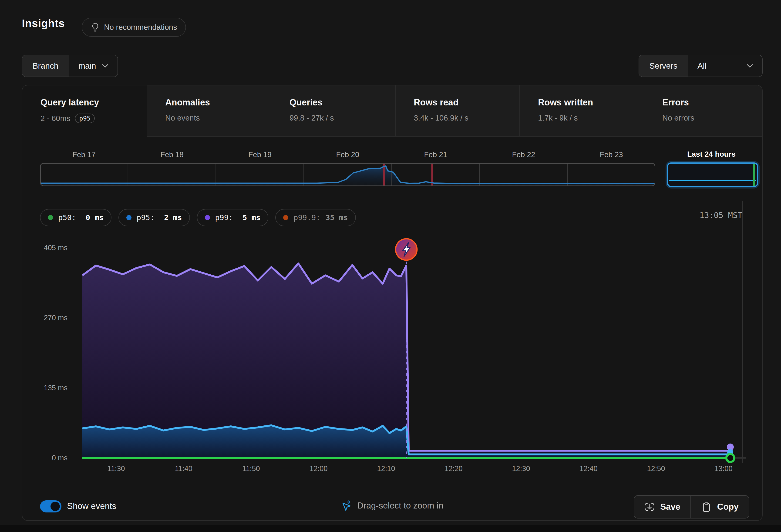 The height and width of the screenshot is (532, 781). I want to click on p95-badge: p95, so click(85, 118).